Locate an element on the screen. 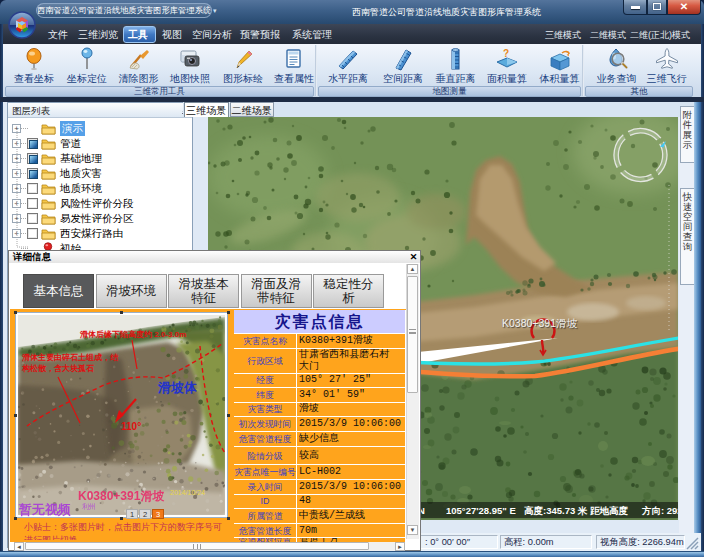 This screenshot has height=557, width=704. svg-text: 利州 is located at coordinates (89, 507).